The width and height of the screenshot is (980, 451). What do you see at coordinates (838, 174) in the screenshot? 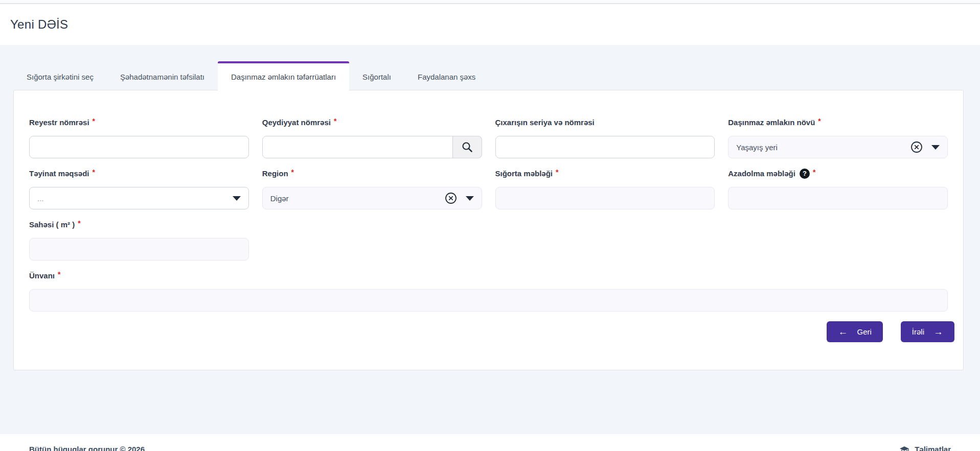
I see `deductible-amount-label: Azadolma məbləği ? *` at bounding box center [838, 174].